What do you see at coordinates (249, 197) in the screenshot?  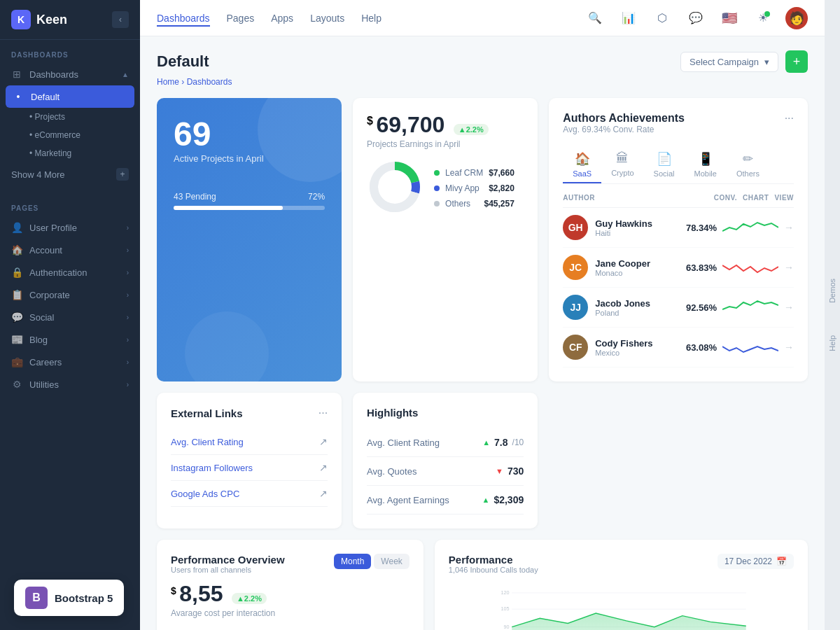 I see `pending-row: 43 Pending 72%` at bounding box center [249, 197].